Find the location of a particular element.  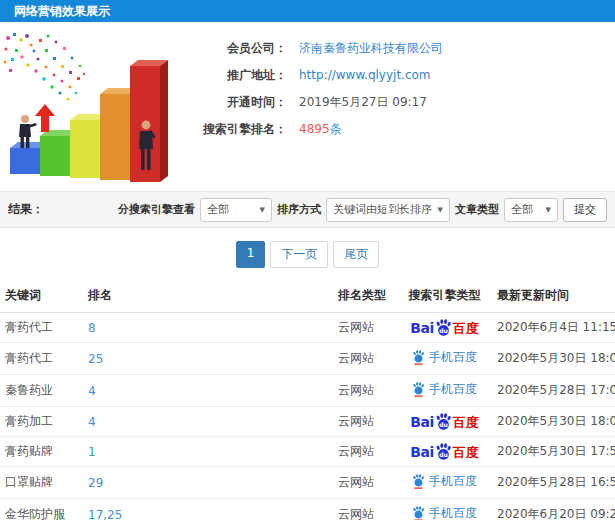

updated-cell: 2020年5月30日 17:58 is located at coordinates (554, 452).